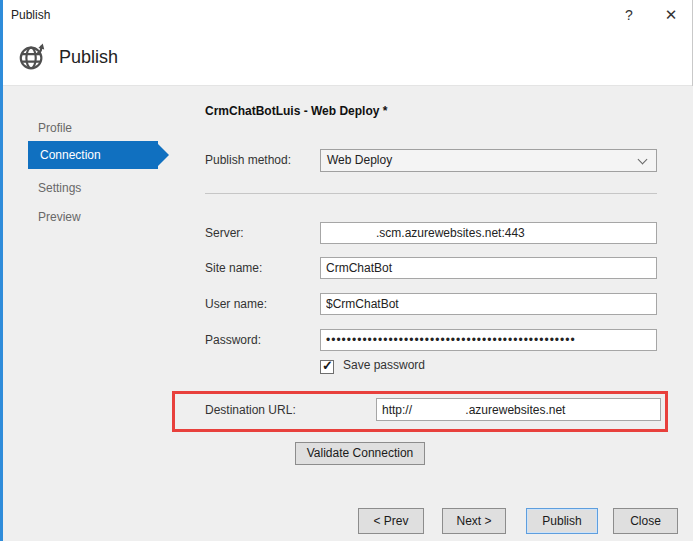  I want to click on publish-method-dropdown: Web Deploy, so click(488, 160).